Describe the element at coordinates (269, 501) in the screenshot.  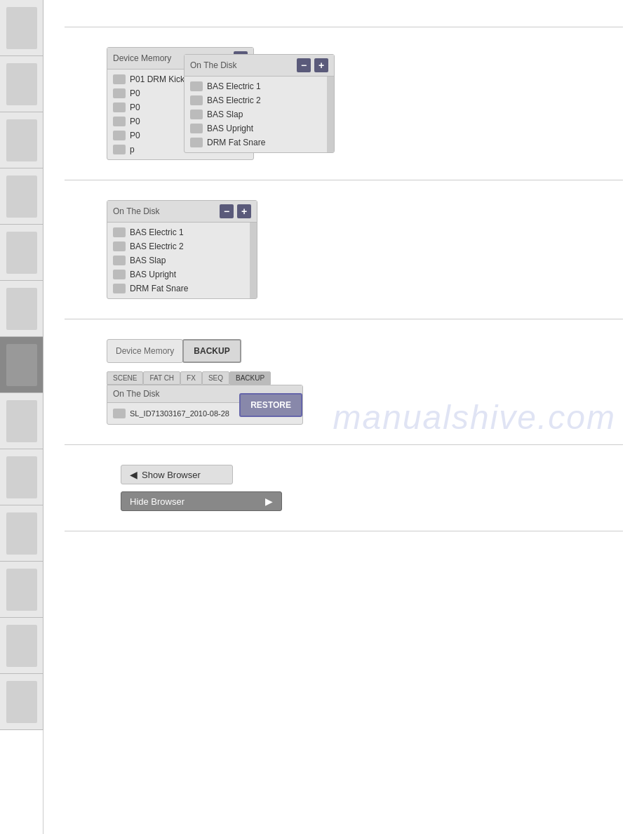
I see `arrow-right-icon: ▶` at that location.